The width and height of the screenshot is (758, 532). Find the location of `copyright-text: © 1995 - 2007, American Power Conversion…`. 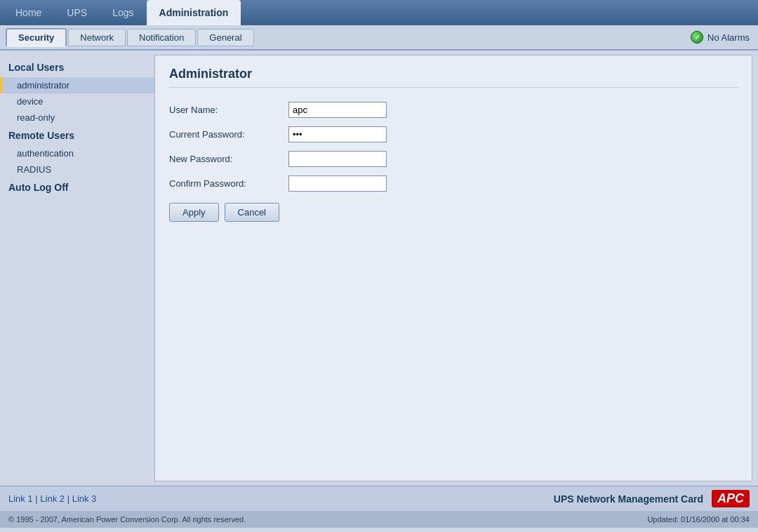

copyright-text: © 1995 - 2007, American Power Conversion… is located at coordinates (127, 519).